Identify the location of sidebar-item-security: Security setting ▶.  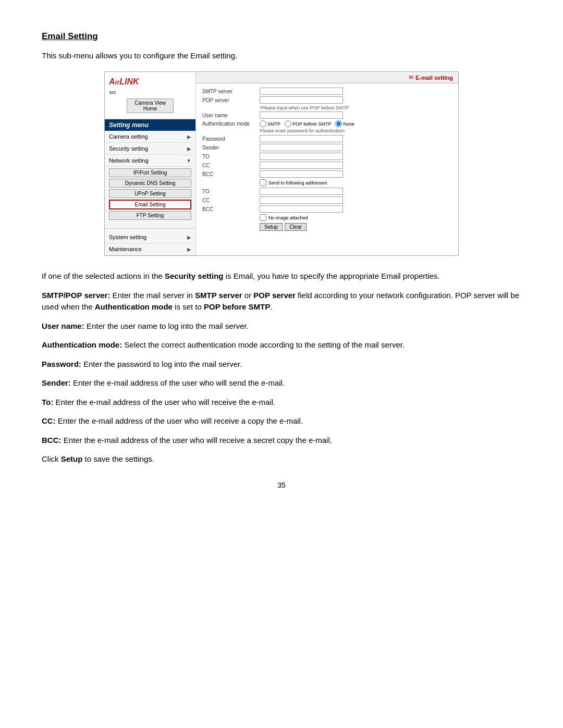
(150, 149).